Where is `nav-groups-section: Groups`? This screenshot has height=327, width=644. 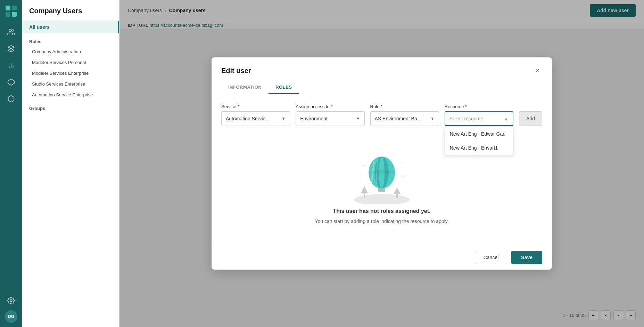
nav-groups-section: Groups is located at coordinates (71, 106).